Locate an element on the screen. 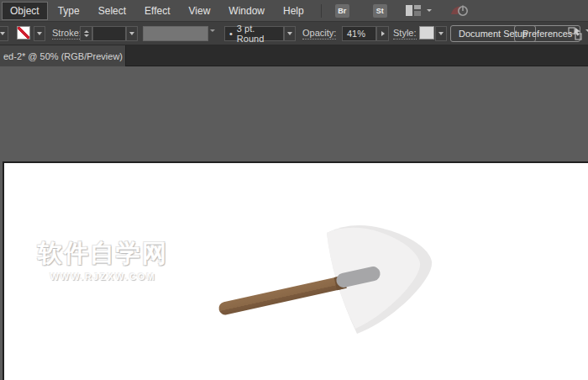  stroke-weight-dropdown is located at coordinates (132, 34).